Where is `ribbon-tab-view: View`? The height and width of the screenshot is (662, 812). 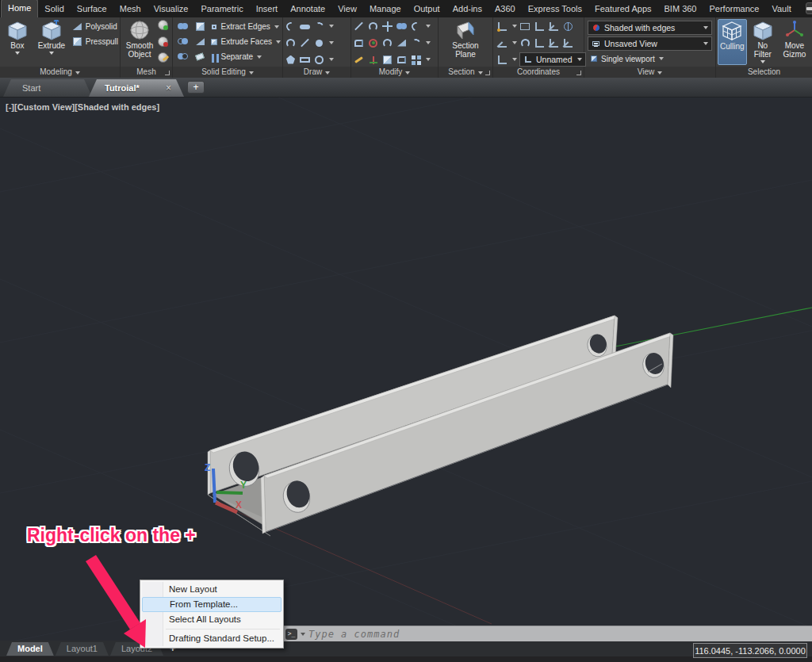
ribbon-tab-view: View is located at coordinates (347, 9).